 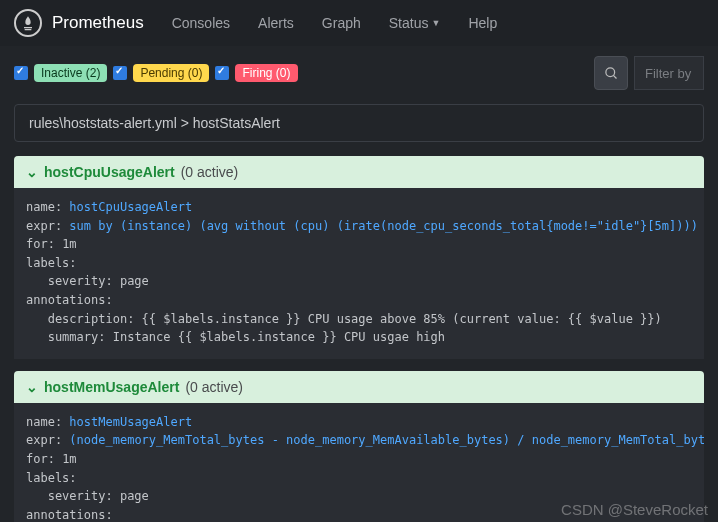 I want to click on prometheus-logo-icon, so click(x=28, y=23).